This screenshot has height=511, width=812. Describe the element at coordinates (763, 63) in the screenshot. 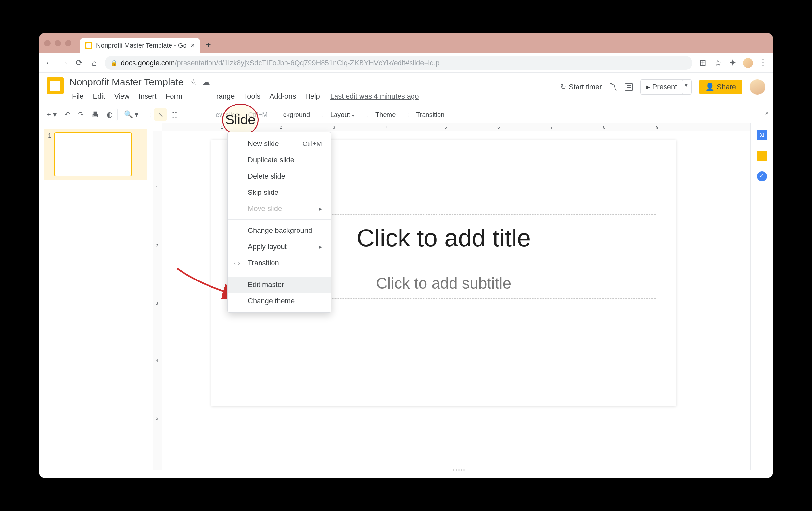

I see `browser-menu-icon: ⋮` at that location.